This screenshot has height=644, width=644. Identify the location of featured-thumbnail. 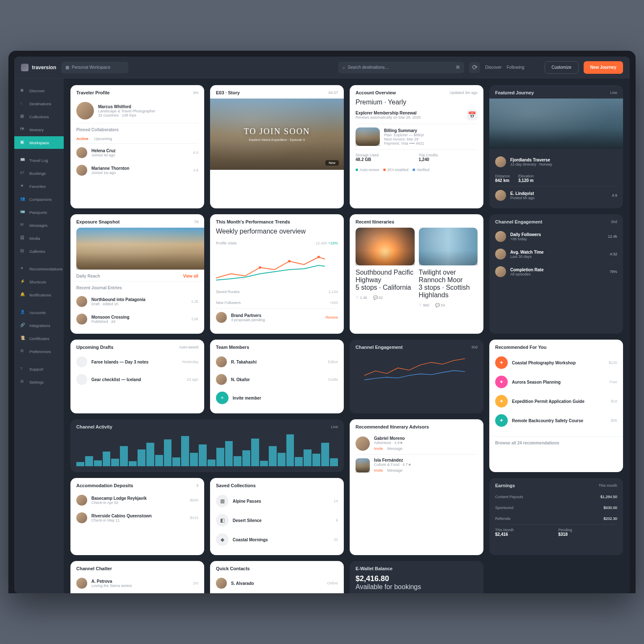
(556, 124).